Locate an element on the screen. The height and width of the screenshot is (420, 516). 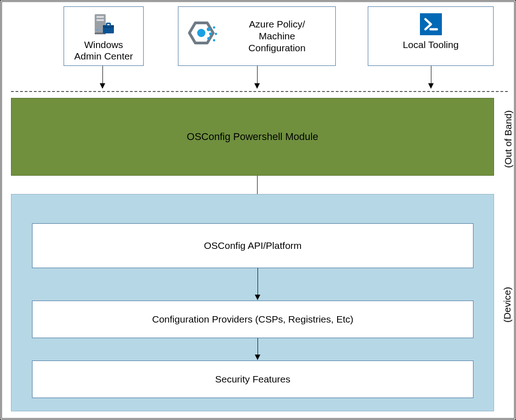
card-osconfig-api: OSConfig API/Platform is located at coordinates (253, 246).